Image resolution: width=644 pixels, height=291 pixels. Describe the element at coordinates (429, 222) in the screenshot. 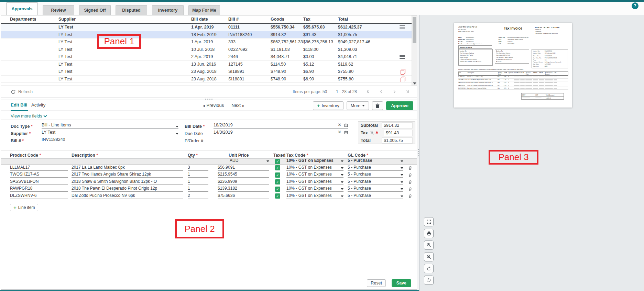

I see `fullscreen-button` at that location.